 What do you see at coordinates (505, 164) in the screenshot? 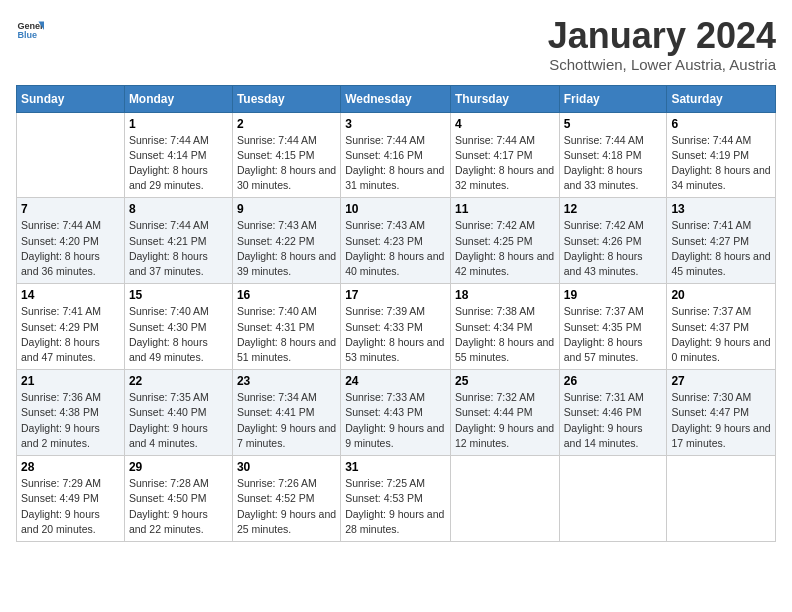
I see `day-info: Sunrise: 7:44 AMSunset: 4:17 PMDaylight:…` at bounding box center [505, 164].